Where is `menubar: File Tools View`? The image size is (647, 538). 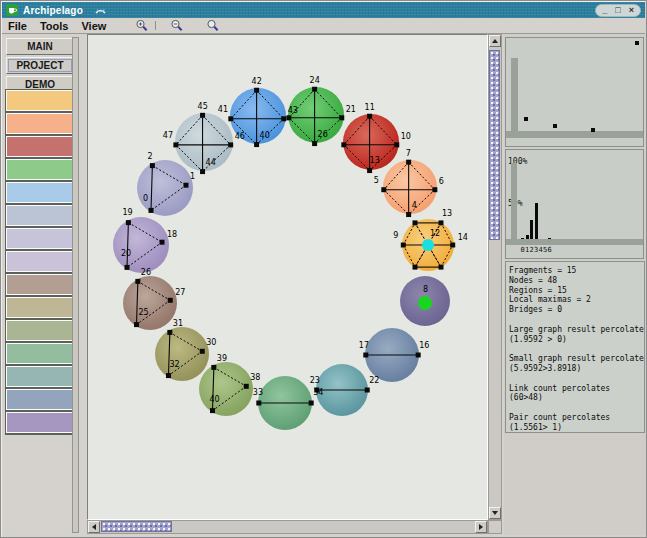
menubar: File Tools View is located at coordinates (324, 26).